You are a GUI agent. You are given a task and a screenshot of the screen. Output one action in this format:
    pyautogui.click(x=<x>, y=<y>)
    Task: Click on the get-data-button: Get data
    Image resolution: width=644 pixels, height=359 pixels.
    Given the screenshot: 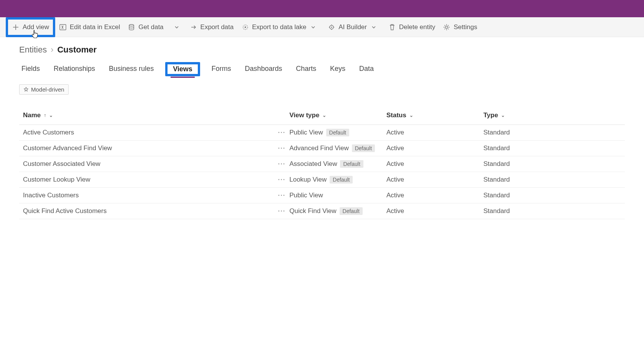 What is the action you would take?
    pyautogui.click(x=146, y=27)
    